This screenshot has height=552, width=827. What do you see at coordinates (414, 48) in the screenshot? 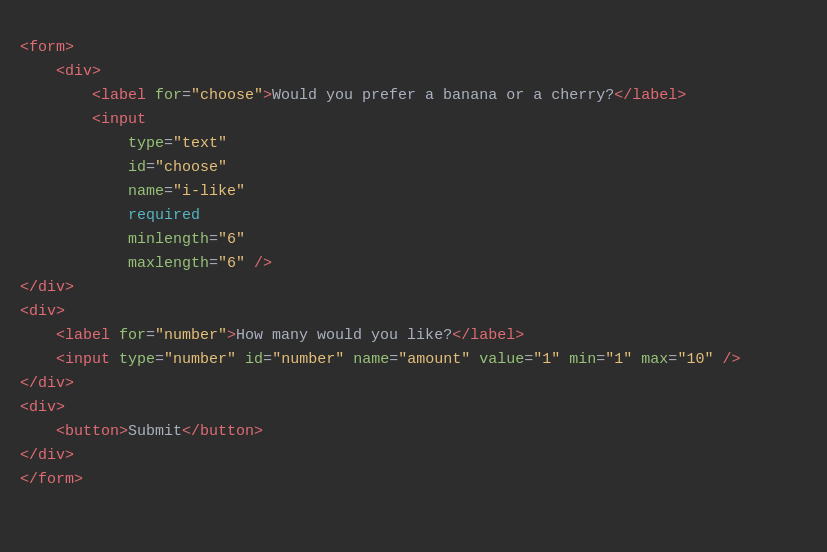
I see `code-line: <form>` at bounding box center [414, 48].